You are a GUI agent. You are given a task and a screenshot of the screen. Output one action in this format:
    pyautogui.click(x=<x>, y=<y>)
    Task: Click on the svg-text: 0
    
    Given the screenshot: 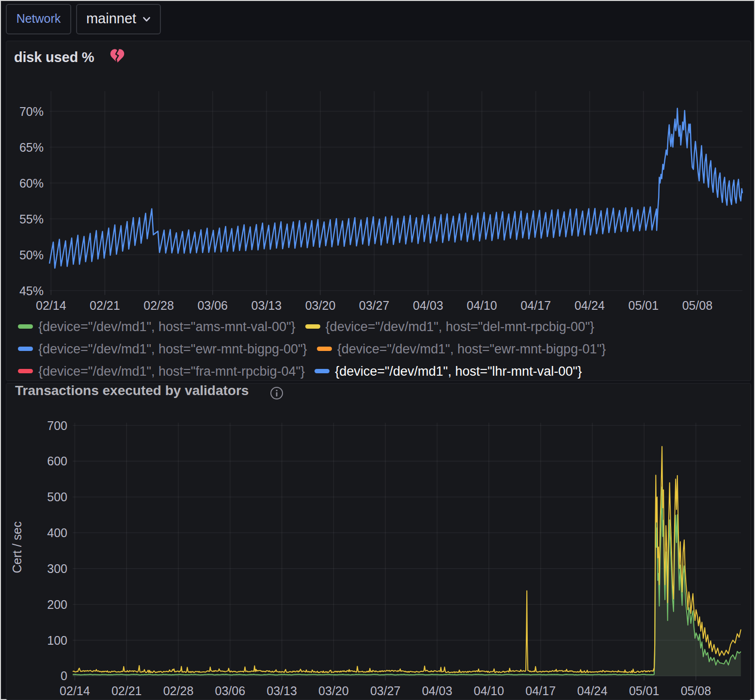 What is the action you would take?
    pyautogui.click(x=64, y=676)
    